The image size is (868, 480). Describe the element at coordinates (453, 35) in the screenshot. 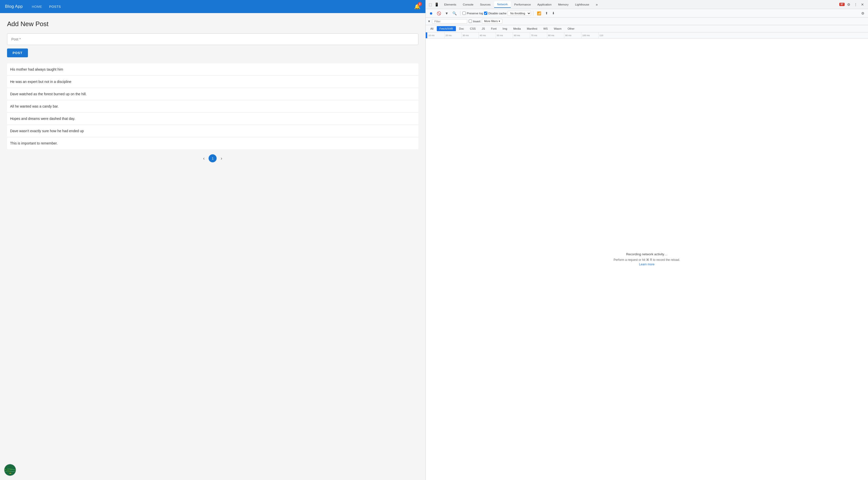

I see `timeline-tick: 20 ms` at that location.